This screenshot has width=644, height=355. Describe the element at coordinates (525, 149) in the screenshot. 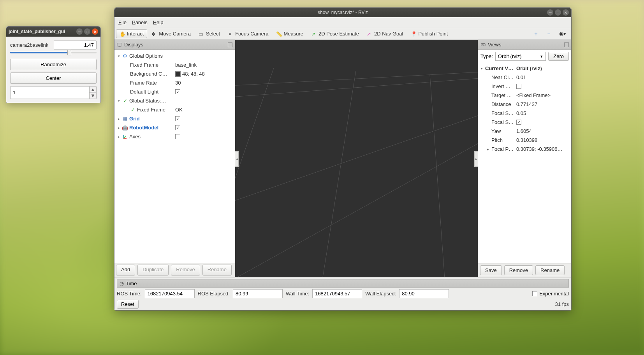

I see `focal-point-item: ▸Focal P…0.30739; -0.35906…` at that location.